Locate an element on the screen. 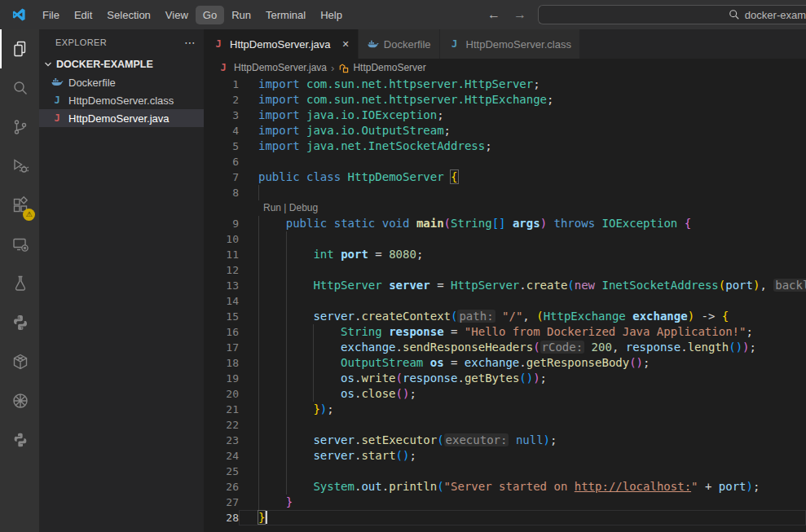 The height and width of the screenshot is (532, 806). code-line: 1import com.sun.net.httpserver.HttpServe… is located at coordinates (505, 85).